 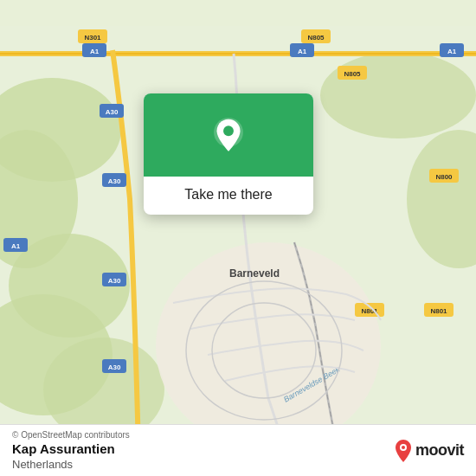 I want to click on popup-card: Take me there, so click(x=228, y=154).